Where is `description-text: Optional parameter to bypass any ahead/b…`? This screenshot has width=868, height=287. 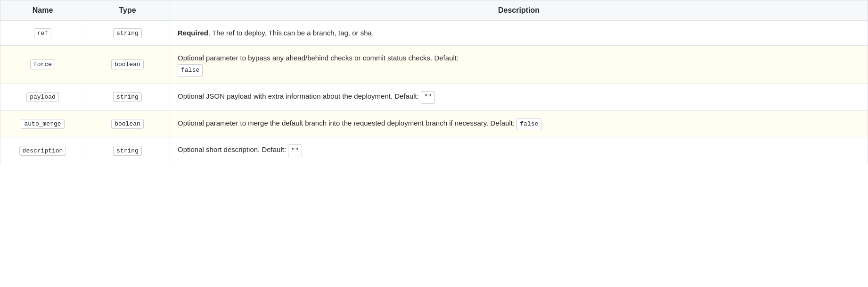
description-text: Optional parameter to bypass any ahead/b… is located at coordinates (318, 58).